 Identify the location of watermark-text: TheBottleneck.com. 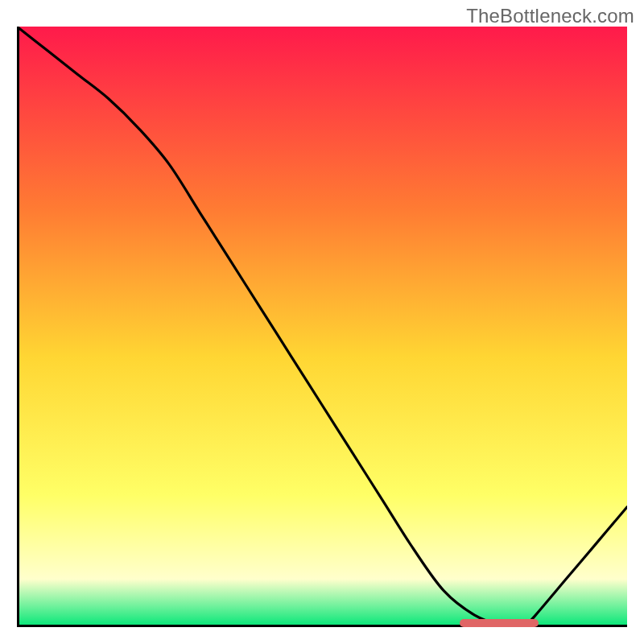
(551, 16).